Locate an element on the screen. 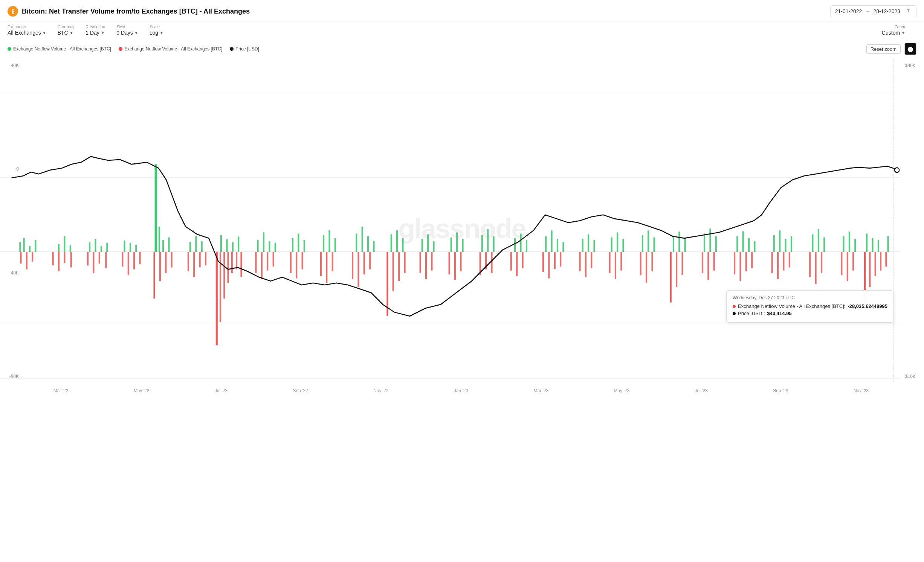 This screenshot has width=924, height=562. exchange-label: Exchange is located at coordinates (27, 27).